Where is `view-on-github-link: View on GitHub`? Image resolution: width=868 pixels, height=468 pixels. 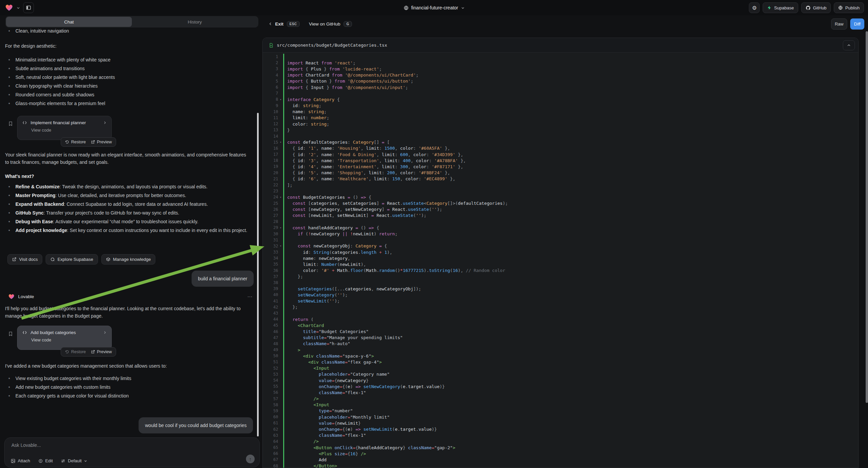
view-on-github-link: View on GitHub is located at coordinates (325, 24).